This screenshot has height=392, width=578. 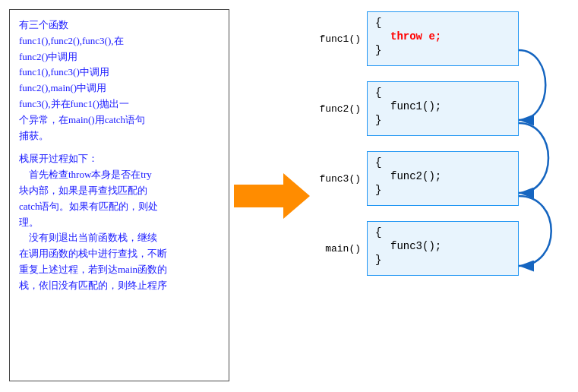 What do you see at coordinates (443, 23) in the screenshot?
I see `func1-open-brace: {` at bounding box center [443, 23].